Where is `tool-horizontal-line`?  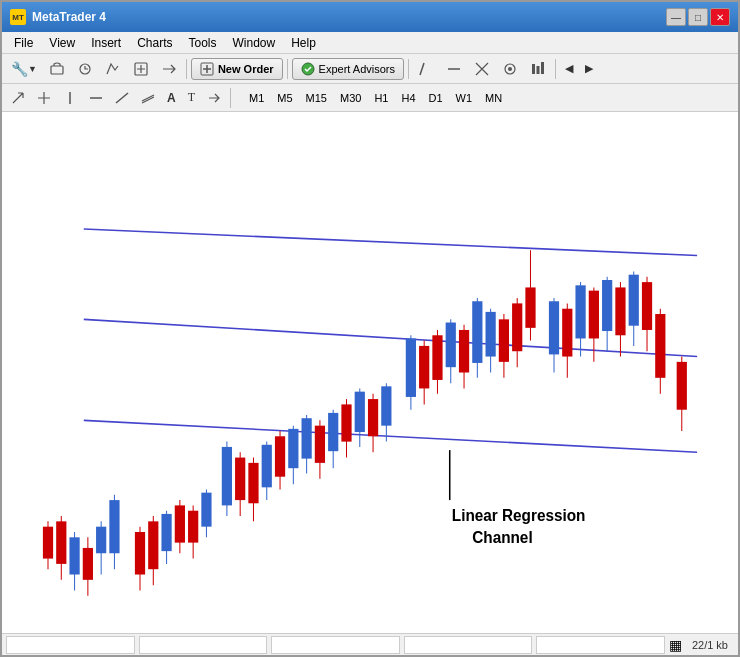 tool-horizontal-line is located at coordinates (96, 98).